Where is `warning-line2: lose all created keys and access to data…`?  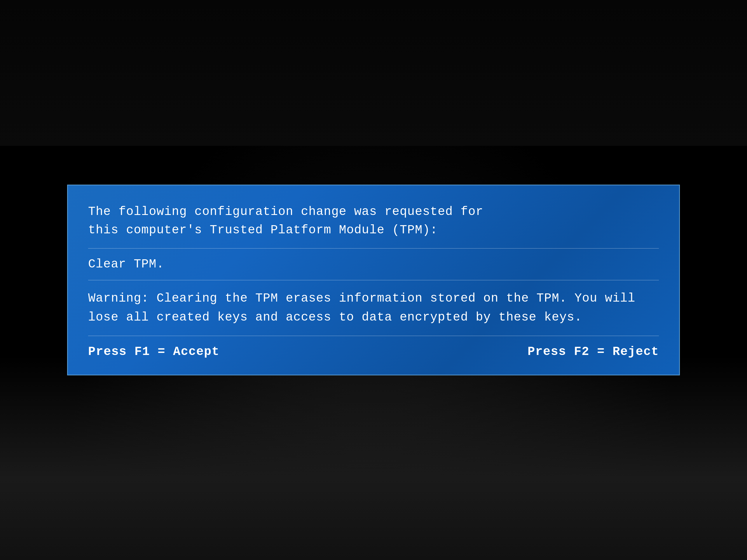 warning-line2: lose all created keys and access to data… is located at coordinates (335, 317).